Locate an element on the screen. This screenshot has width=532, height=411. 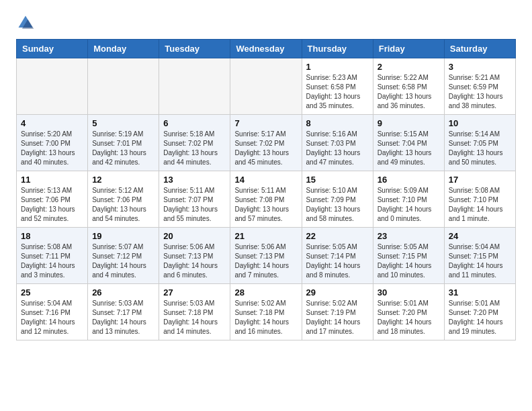
calendar-cell: 21Sunrise: 5:06 AMSunset: 7:13 PMDayligh… is located at coordinates (266, 256).